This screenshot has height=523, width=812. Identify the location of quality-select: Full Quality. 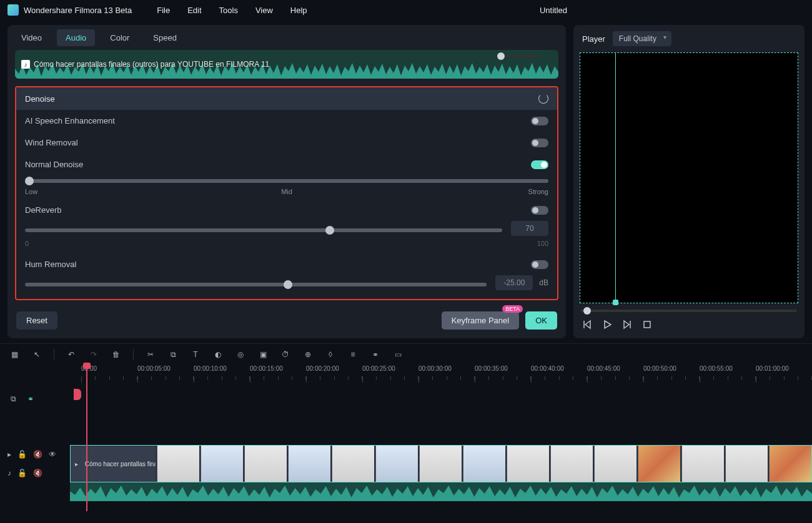
(642, 39).